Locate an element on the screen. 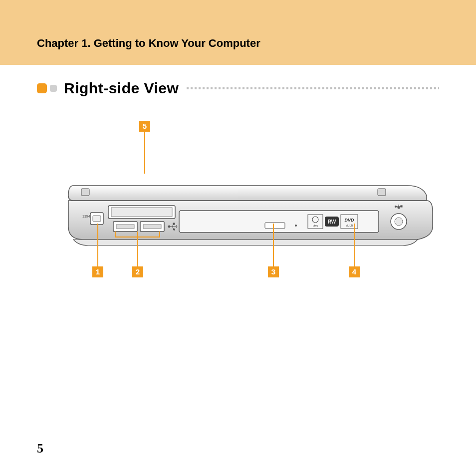 The image size is (476, 476). section-dash-line is located at coordinates (313, 88).